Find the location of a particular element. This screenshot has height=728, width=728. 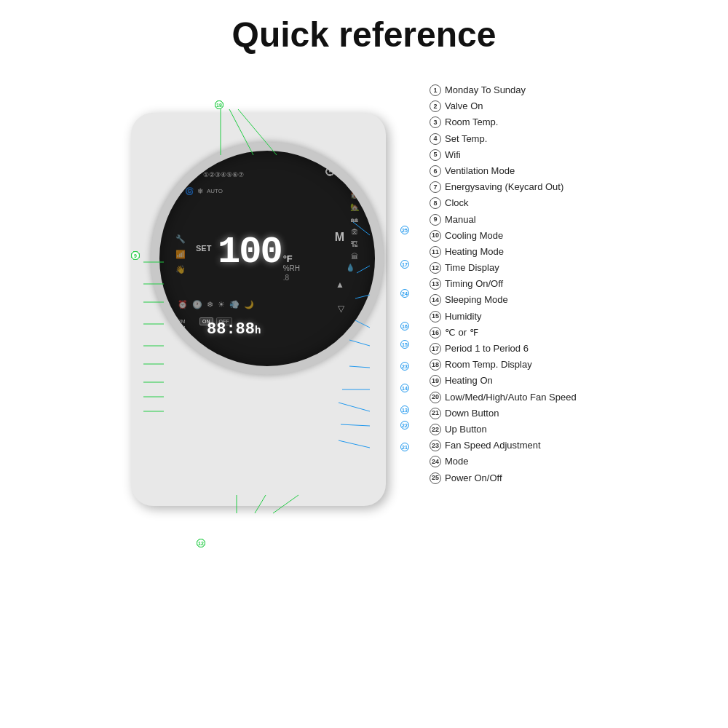

left-icons: 🔧 📶 👋 is located at coordinates (181, 255).